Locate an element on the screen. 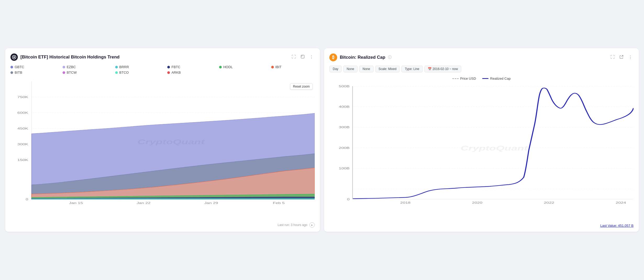 This screenshot has width=644, height=280. svg-text: 600K is located at coordinates (23, 113).